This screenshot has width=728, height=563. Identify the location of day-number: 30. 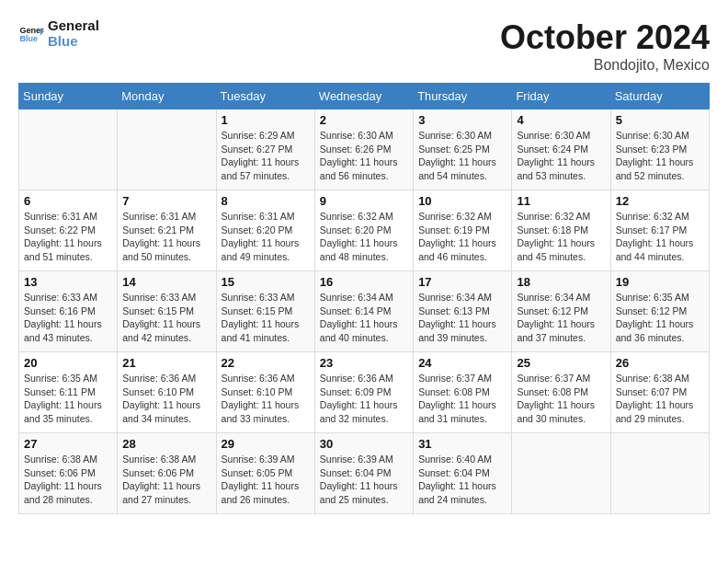
(364, 443).